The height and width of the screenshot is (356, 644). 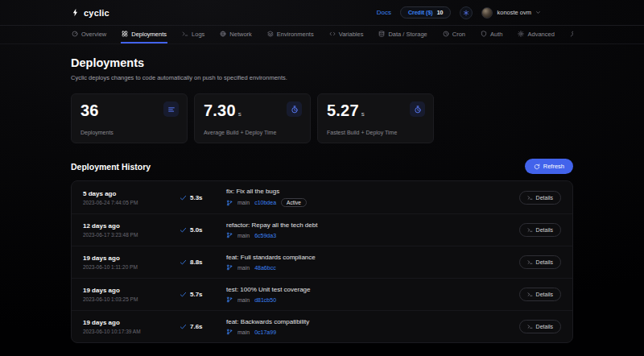 I want to click on deployment-relative-time: 12 days ago, so click(x=131, y=226).